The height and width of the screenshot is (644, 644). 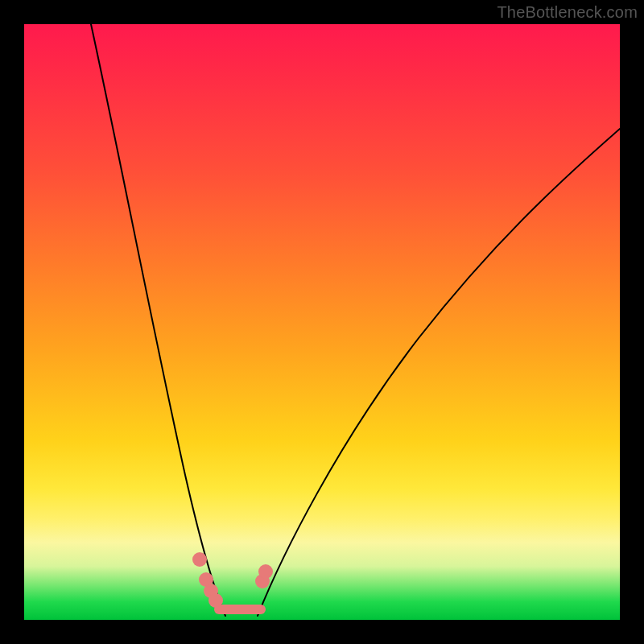 What do you see at coordinates (567, 13) in the screenshot?
I see `watermark-text: TheBottleneck.com` at bounding box center [567, 13].